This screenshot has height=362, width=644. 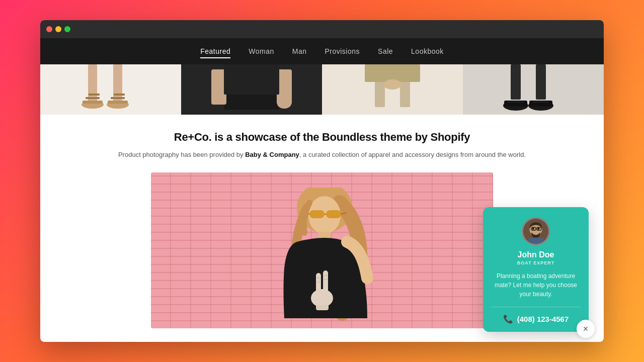 I want to click on nav-items: Featured Woman Man Provisions Sale Lookb…, so click(x=322, y=51).